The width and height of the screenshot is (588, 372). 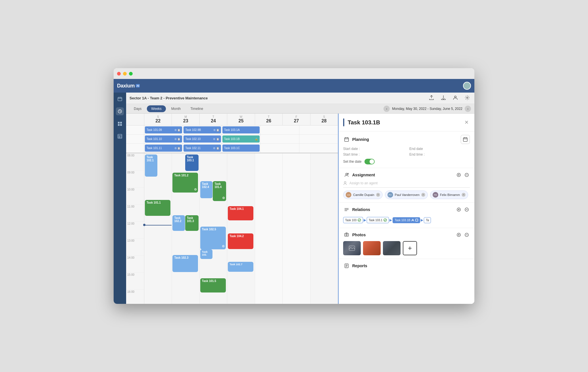 I want to click on subheader: Sector 1A - Team 2 - Preventive Maintena…, so click(x=300, y=98).